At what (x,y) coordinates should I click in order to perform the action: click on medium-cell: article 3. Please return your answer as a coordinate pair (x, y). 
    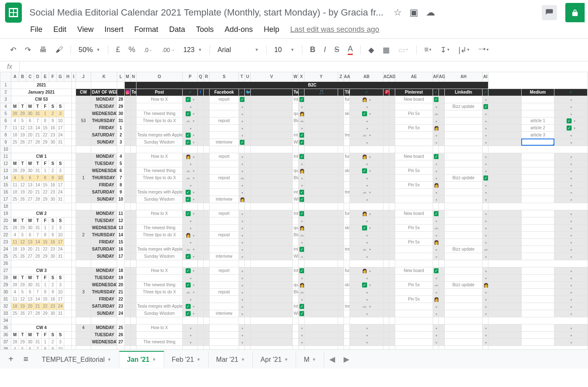
    Looking at the image, I should click on (538, 135).